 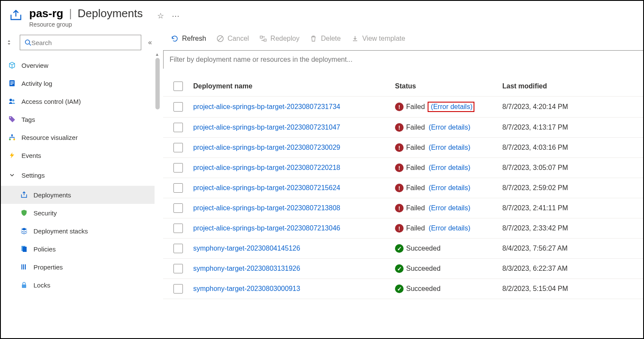 I want to click on sidebar-section-settings: Settings, so click(x=78, y=175).